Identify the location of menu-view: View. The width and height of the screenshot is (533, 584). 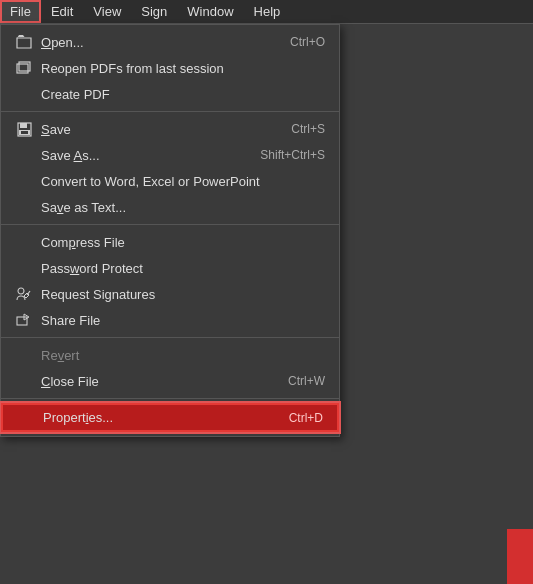
(107, 12).